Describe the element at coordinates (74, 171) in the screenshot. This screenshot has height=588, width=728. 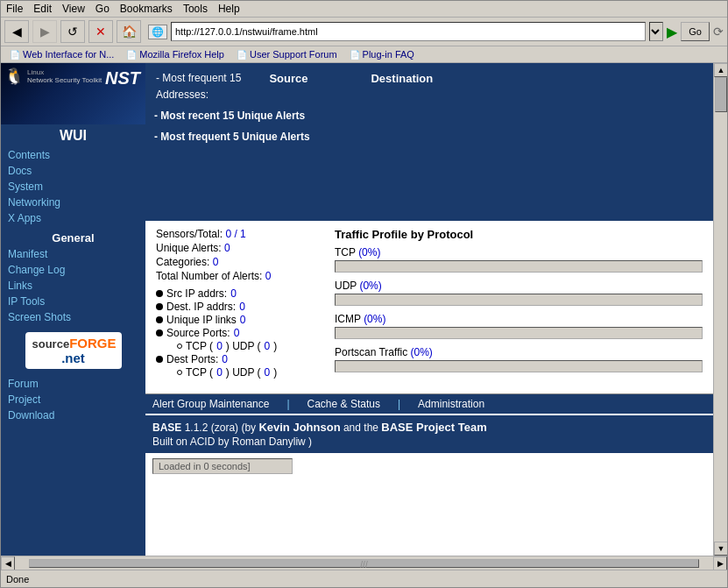
I see `sidebar-item-docs: Docs` at that location.